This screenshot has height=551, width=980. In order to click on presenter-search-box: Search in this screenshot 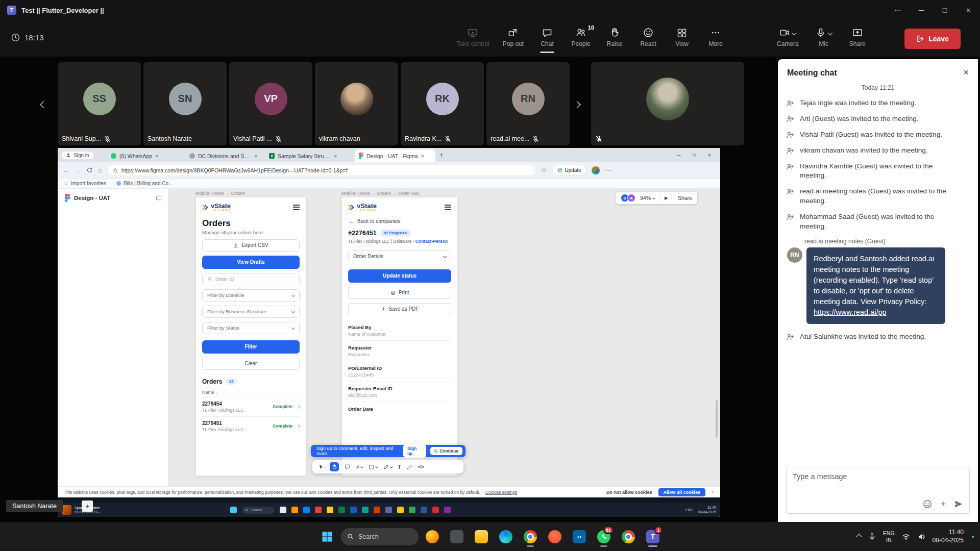, I will do `click(258, 510)`.